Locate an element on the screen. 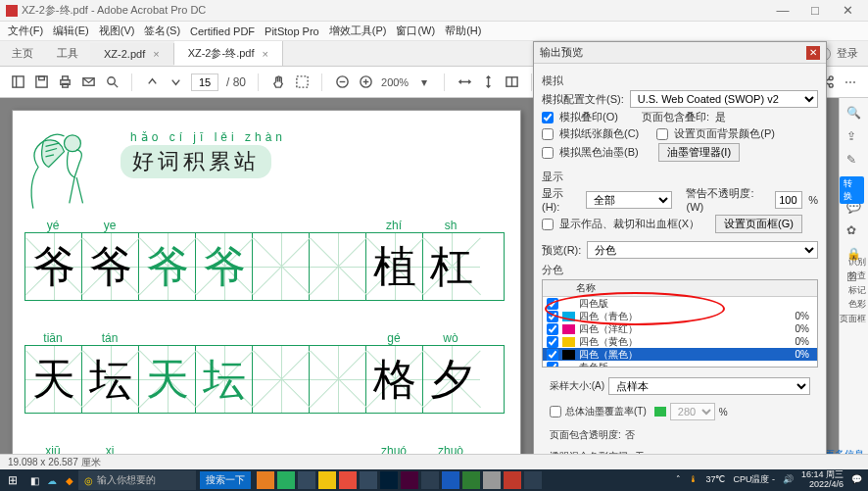  menu-view: 视图(V) is located at coordinates (118, 31).